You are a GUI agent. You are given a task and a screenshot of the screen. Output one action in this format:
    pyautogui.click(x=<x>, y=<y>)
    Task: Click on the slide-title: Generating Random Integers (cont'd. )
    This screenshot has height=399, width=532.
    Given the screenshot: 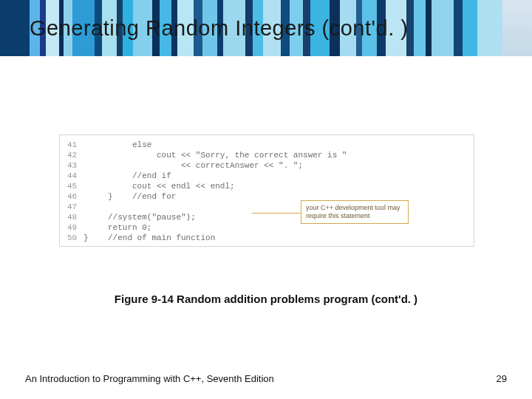 What is the action you would take?
    pyautogui.click(x=266, y=28)
    